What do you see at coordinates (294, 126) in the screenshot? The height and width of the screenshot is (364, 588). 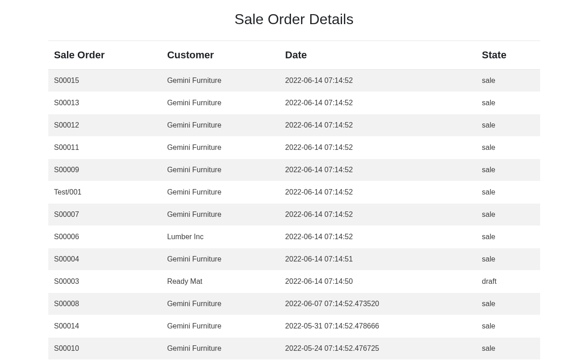 I see `table-row: S00012Gemini Furniture2022-06-14 07:14:5…` at bounding box center [294, 126].